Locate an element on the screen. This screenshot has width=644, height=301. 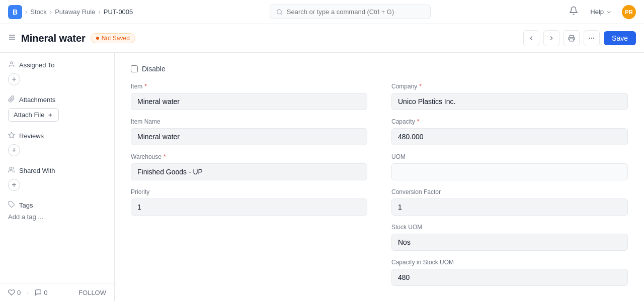
avatar: PR is located at coordinates (629, 12).